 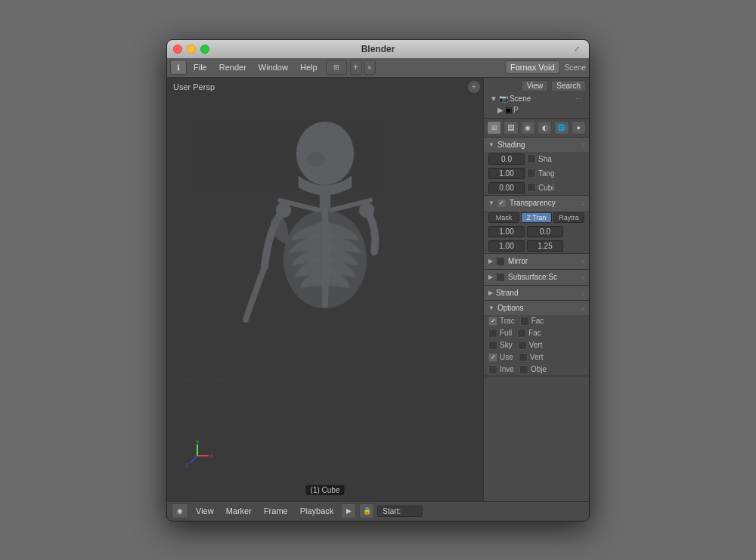 I want to click on transparency-row1: 1.00 0.0, so click(x=537, y=231).